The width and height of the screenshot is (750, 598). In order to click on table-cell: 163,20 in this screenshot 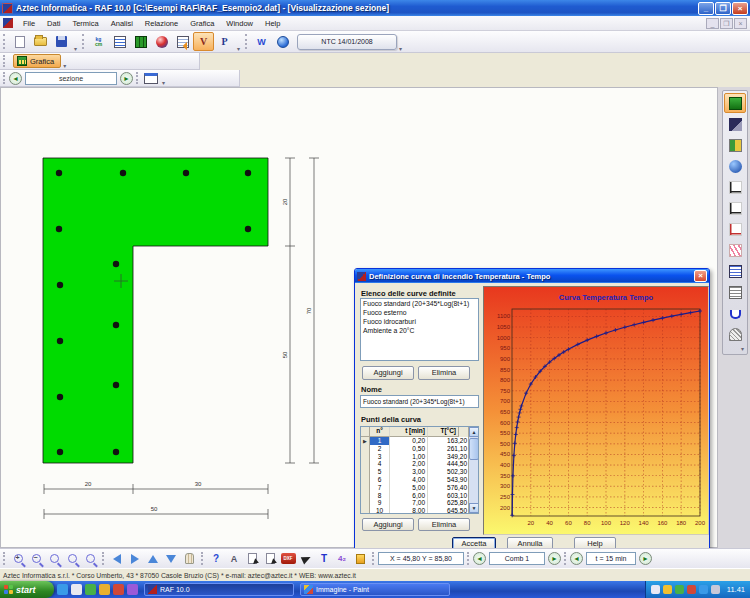, I will do `click(448, 441)`.